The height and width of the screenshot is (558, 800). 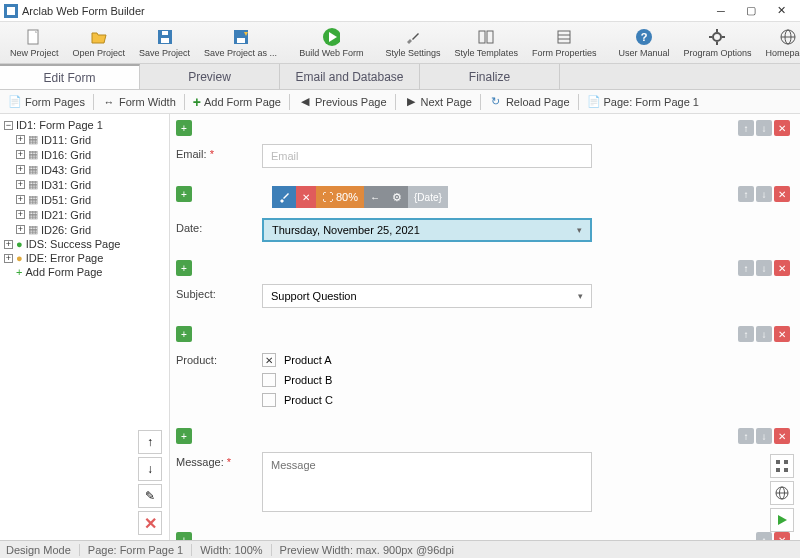 I want to click on style-templates-button: Style Templates, so click(x=486, y=43).